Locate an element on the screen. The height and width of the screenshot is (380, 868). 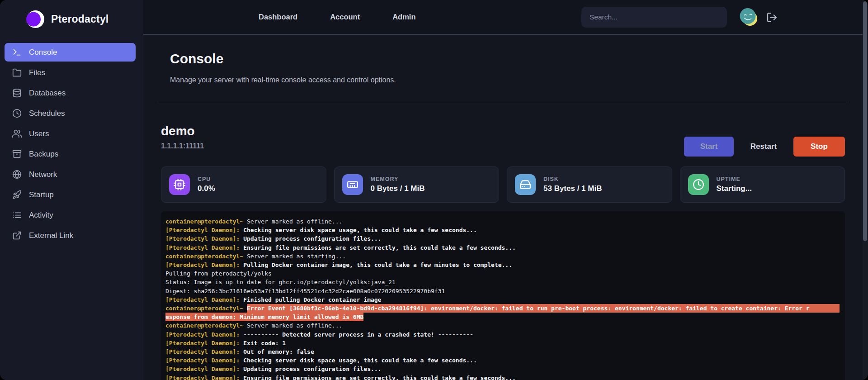
pterodactyl-logo-icon is located at coordinates (35, 19).